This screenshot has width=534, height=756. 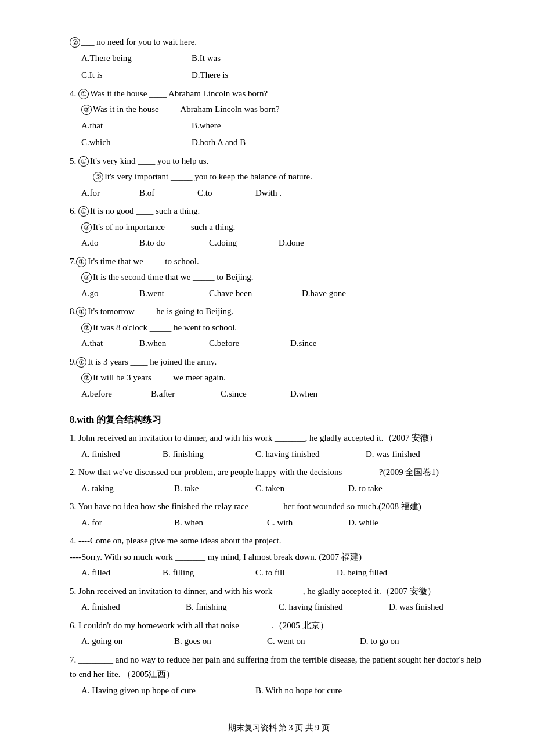 I want to click on footer-text: 期末复习资料 第 3 页 共 9 页, so click(x=279, y=728).